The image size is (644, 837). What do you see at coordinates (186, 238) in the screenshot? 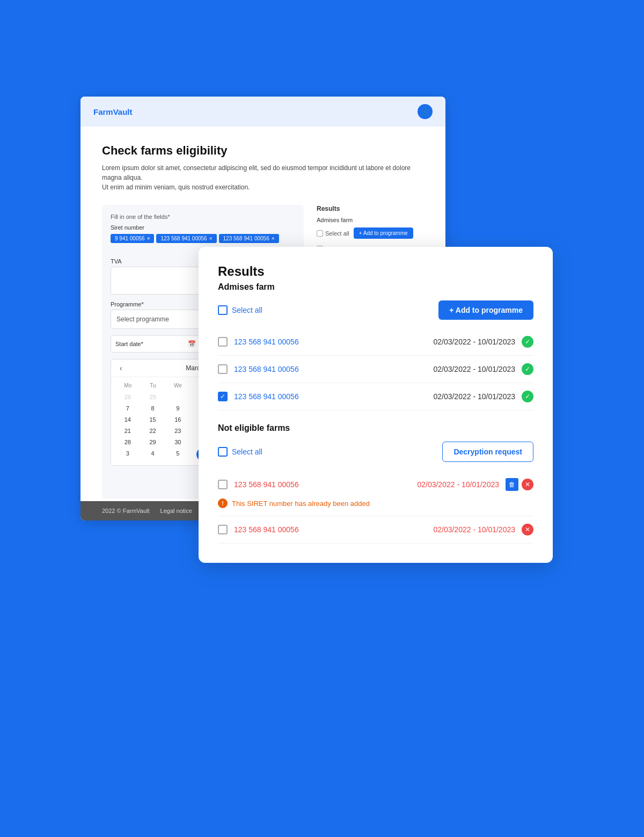
I see `tag-2: 123 568 941 00056 ×` at bounding box center [186, 238].